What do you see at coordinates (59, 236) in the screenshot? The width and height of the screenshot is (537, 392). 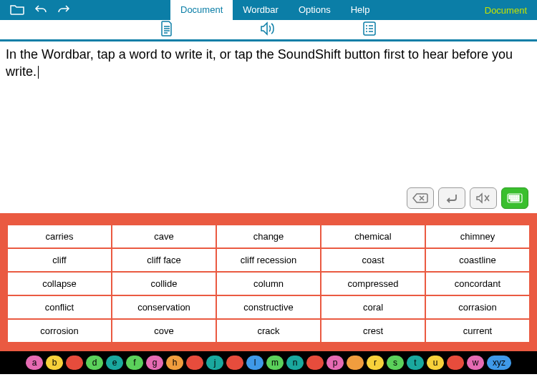 I see `word-cell: carries` at bounding box center [59, 236].